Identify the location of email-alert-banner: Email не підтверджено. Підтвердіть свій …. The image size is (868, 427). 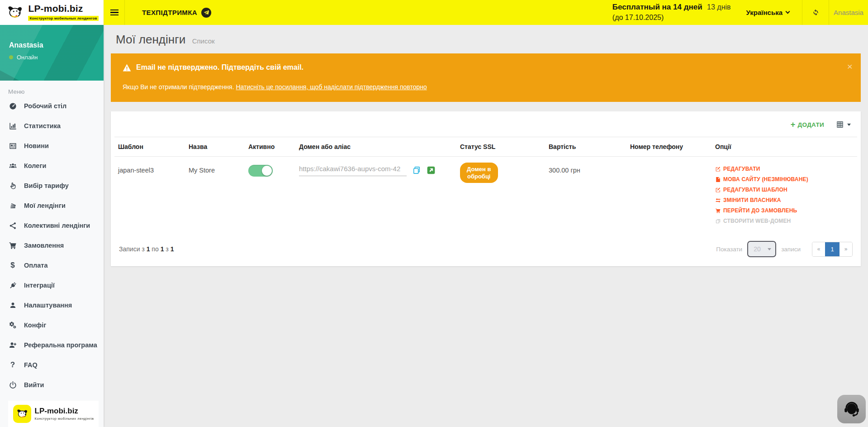
(486, 78).